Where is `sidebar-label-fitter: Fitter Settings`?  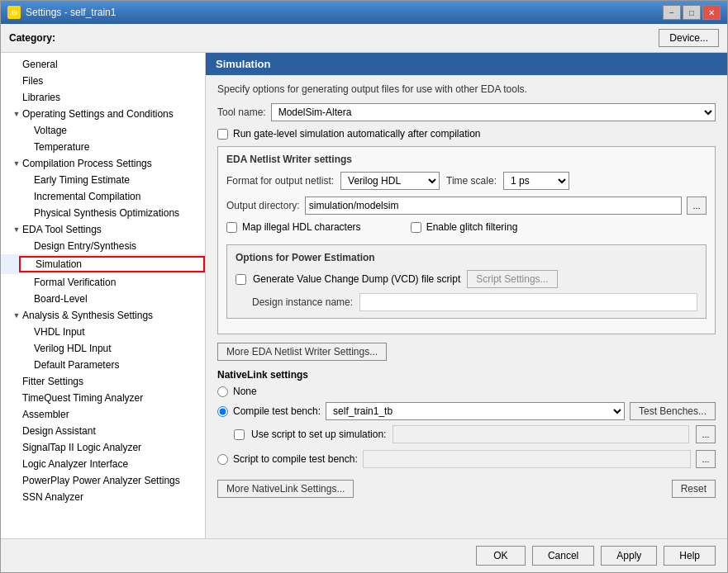
sidebar-label-fitter: Fitter Settings is located at coordinates (53, 381).